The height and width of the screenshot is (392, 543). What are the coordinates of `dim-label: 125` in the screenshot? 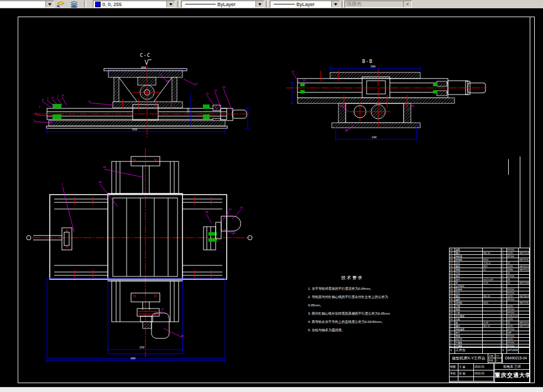 It's located at (188, 111).